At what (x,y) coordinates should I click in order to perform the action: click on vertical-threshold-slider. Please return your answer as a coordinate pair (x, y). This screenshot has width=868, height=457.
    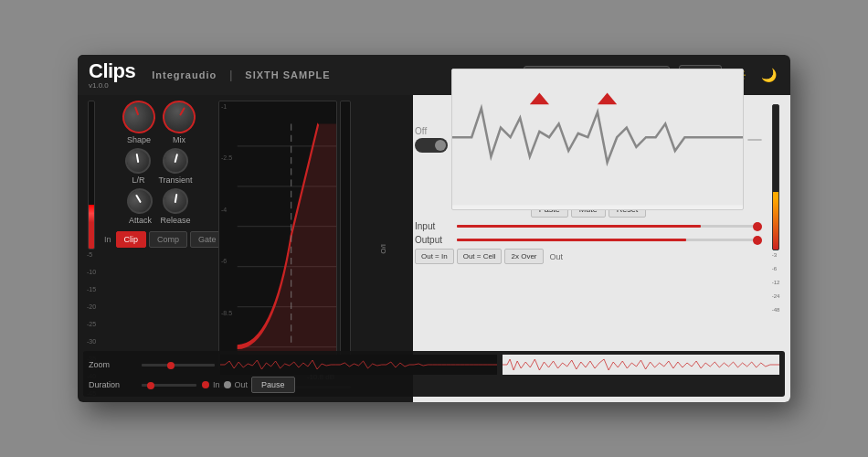
    Looking at the image, I should click on (345, 236).